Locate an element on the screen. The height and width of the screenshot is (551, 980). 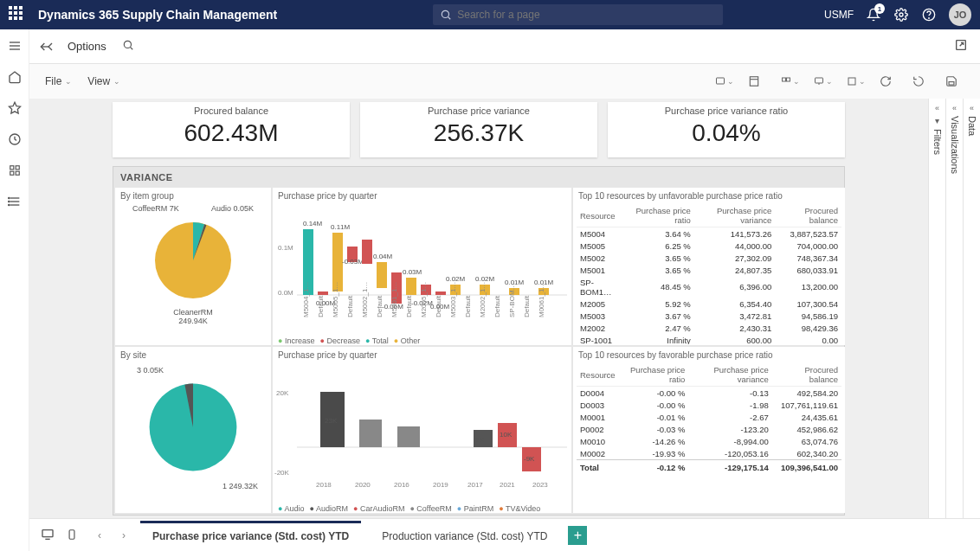
report-tab: Production variance (Std. cost) YTD is located at coordinates (464, 535).